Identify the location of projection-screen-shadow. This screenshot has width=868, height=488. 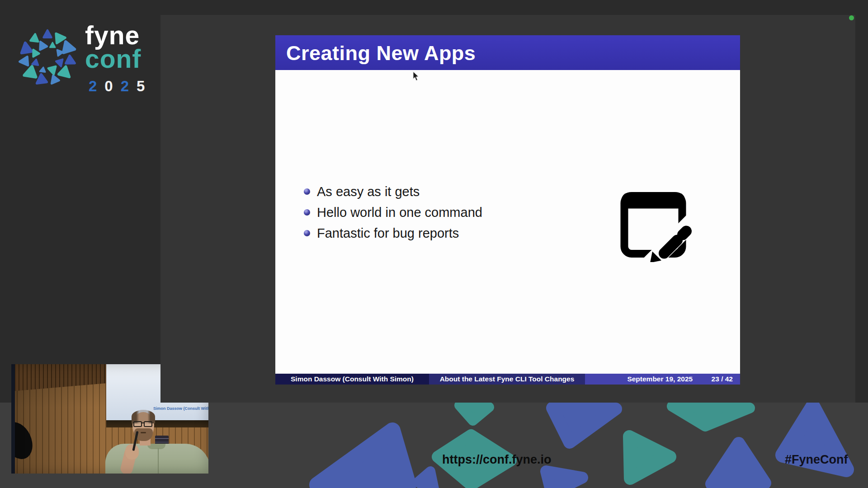
(157, 424).